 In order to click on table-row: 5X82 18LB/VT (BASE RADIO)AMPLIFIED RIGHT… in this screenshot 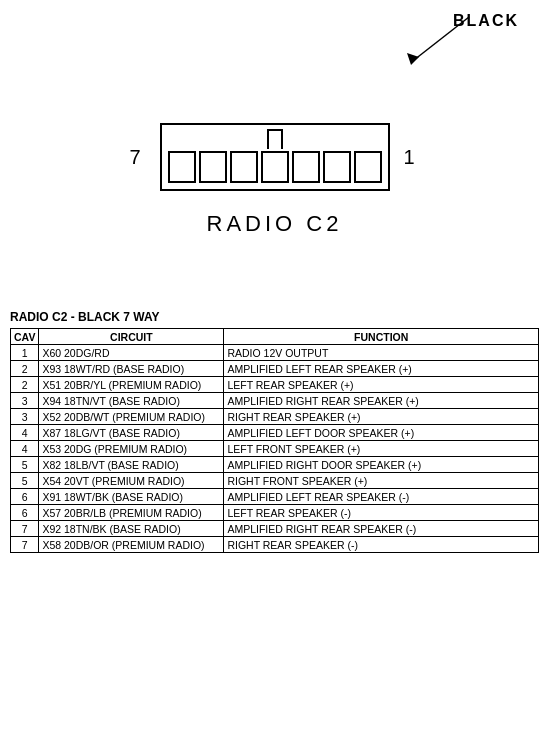, I will do `click(275, 465)`.